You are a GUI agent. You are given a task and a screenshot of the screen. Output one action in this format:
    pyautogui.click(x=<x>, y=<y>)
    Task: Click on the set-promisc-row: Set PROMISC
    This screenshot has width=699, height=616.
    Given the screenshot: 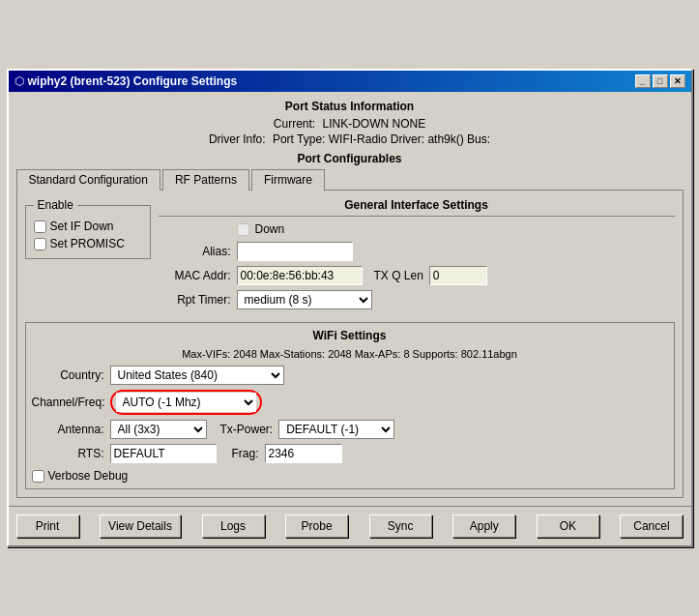 What is the action you would take?
    pyautogui.click(x=88, y=244)
    